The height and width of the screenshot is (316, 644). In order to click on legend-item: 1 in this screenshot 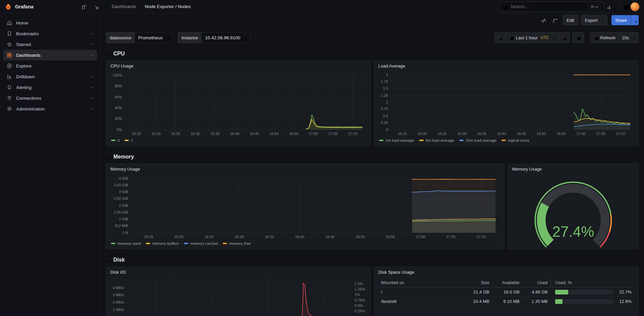, I will do `click(129, 140)`.